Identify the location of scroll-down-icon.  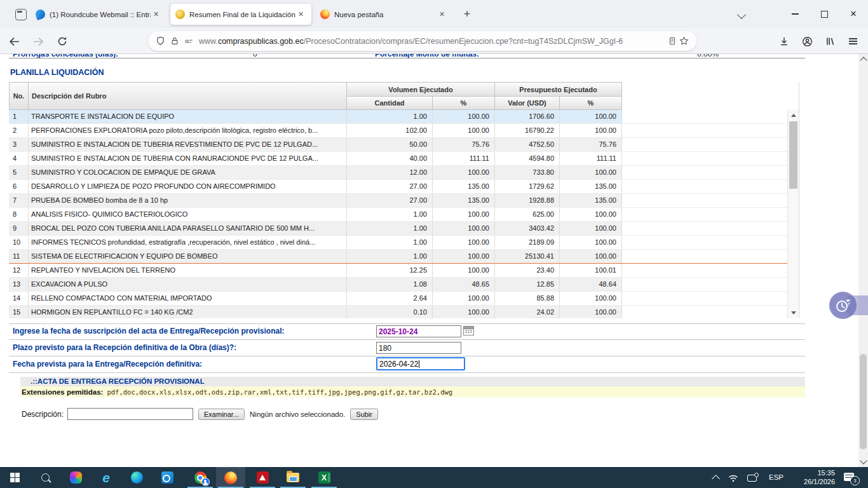
(863, 460).